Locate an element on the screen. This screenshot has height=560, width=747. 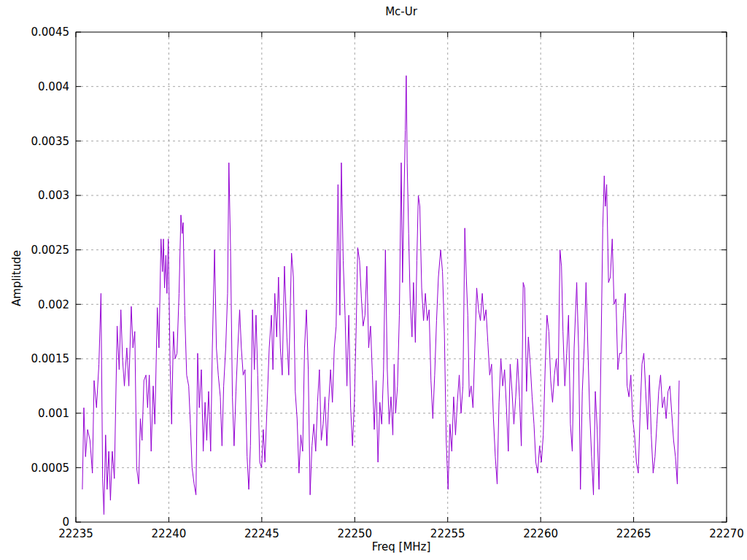
svg-text: 22245 is located at coordinates (262, 534).